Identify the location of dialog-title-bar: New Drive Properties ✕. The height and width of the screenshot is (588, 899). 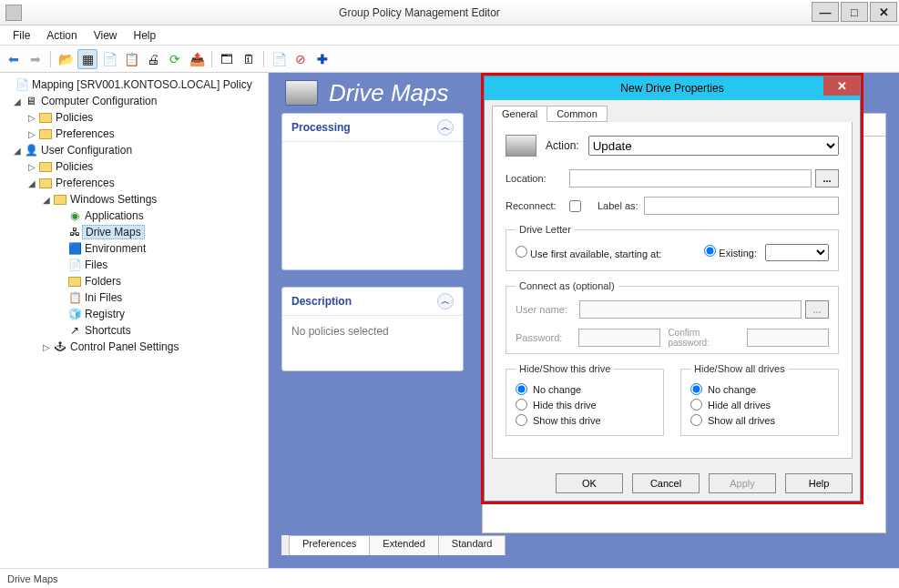
(672, 88).